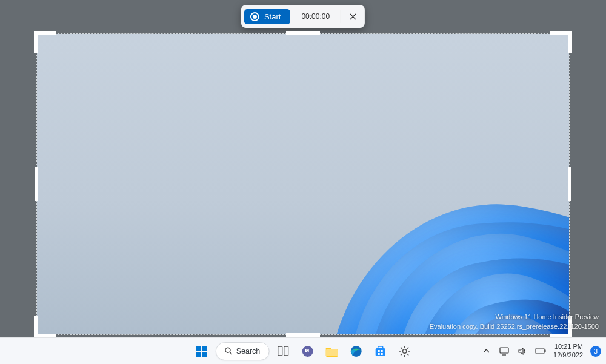  What do you see at coordinates (307, 351) in the screenshot?
I see `chat-button` at bounding box center [307, 351].